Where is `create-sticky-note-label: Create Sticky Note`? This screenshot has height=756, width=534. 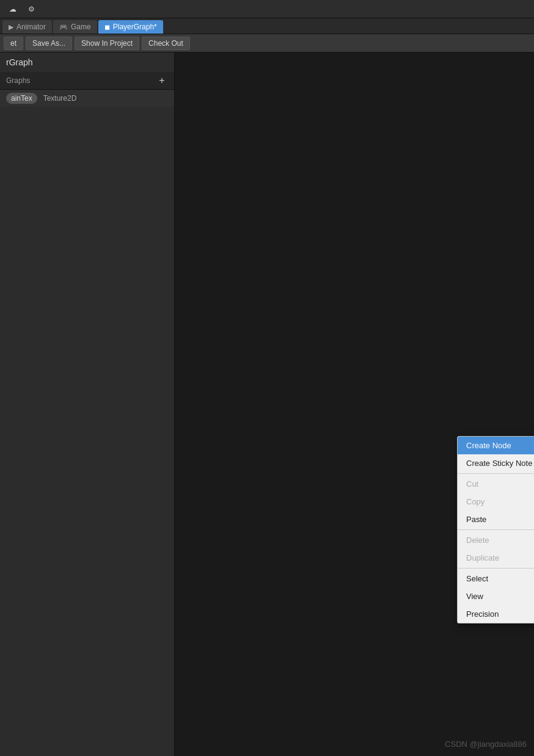
create-sticky-note-label: Create Sticky Note is located at coordinates (499, 463).